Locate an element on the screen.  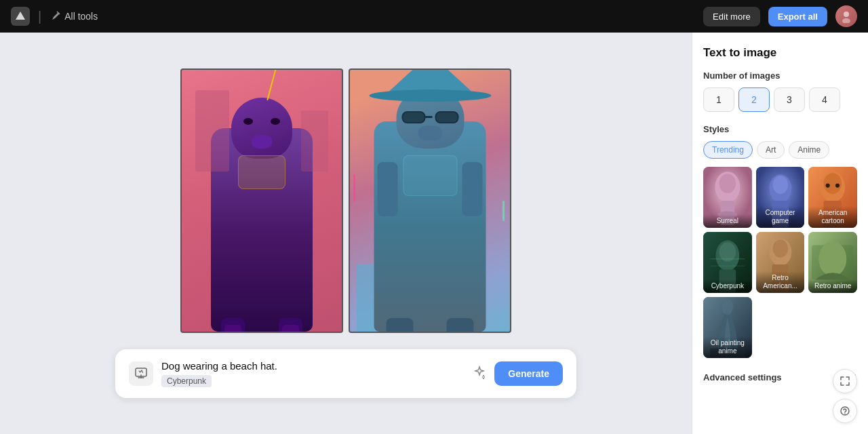
prompt-icon is located at coordinates (141, 374).